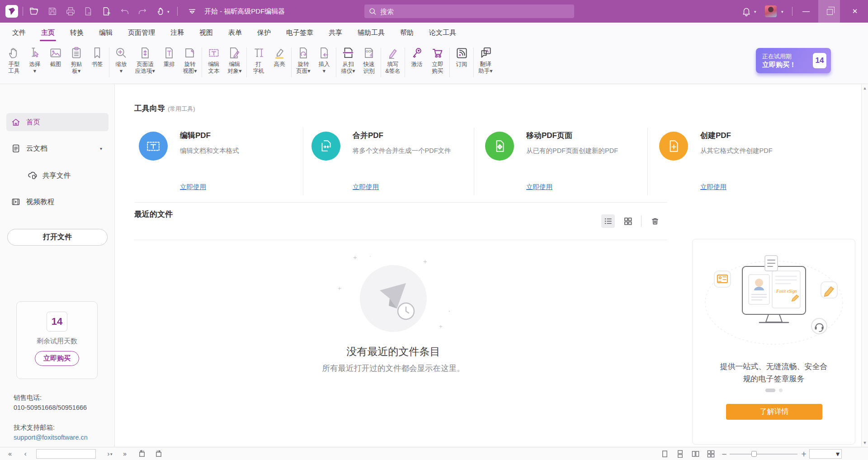  Describe the element at coordinates (35, 60) in the screenshot. I see `tool-select: 选择▾` at that location.